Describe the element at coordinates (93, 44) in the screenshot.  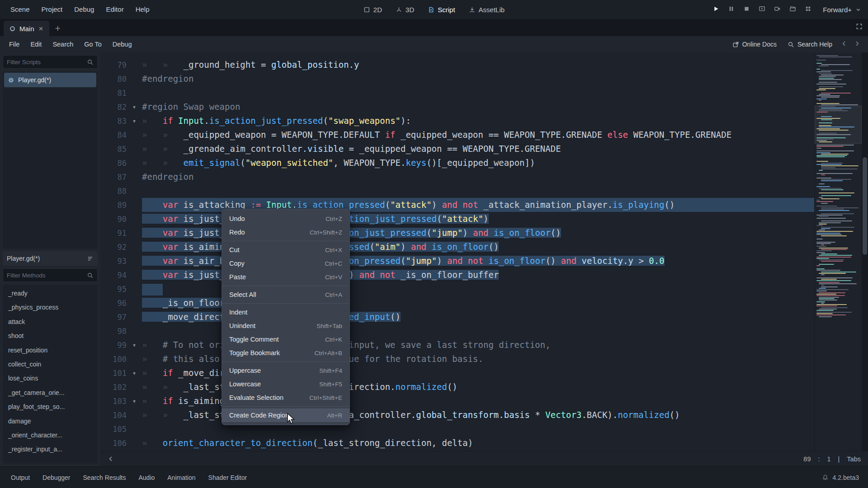
I see `menu-go-to: Go To` at that location.